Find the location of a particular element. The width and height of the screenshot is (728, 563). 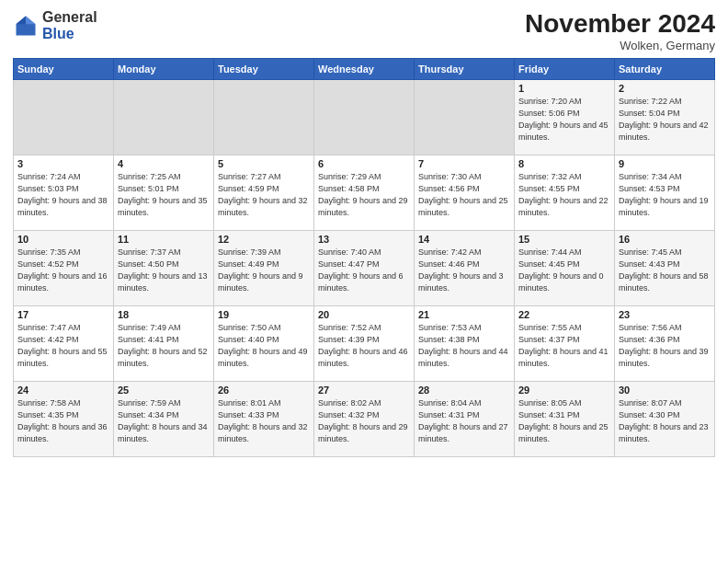

day-info: Sunrise: 7:30 AM Sunset: 4:56 PM Dayligh… is located at coordinates (464, 195).